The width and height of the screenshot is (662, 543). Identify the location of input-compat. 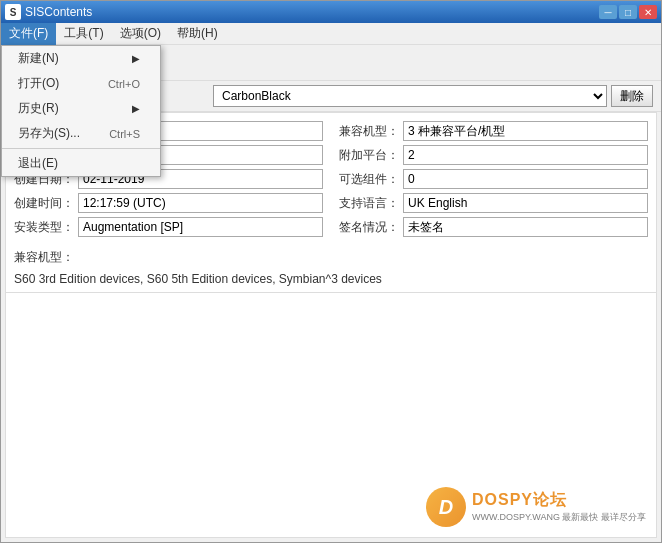
(526, 131).